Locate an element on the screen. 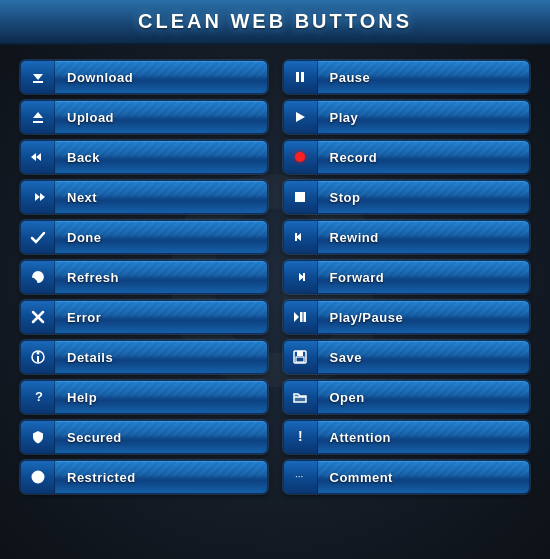 Image resolution: width=550 pixels, height=559 pixels. refresh-label: Refresh is located at coordinates (87, 278).